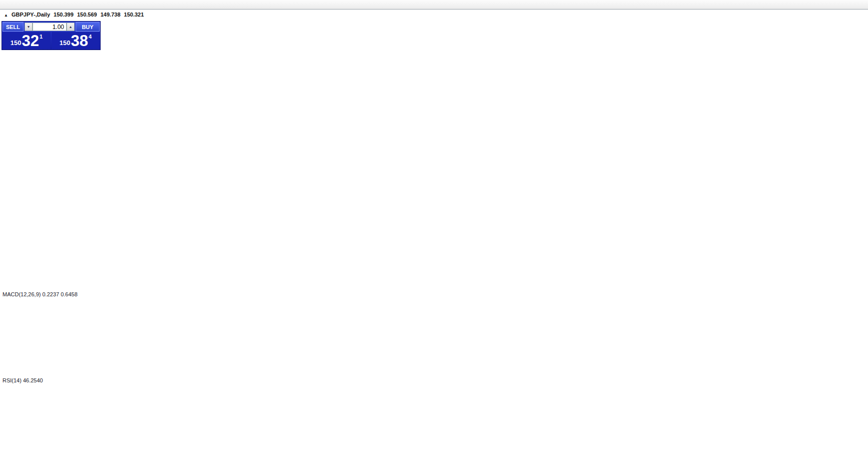  I want to click on sell-price-sup: 1, so click(41, 37).